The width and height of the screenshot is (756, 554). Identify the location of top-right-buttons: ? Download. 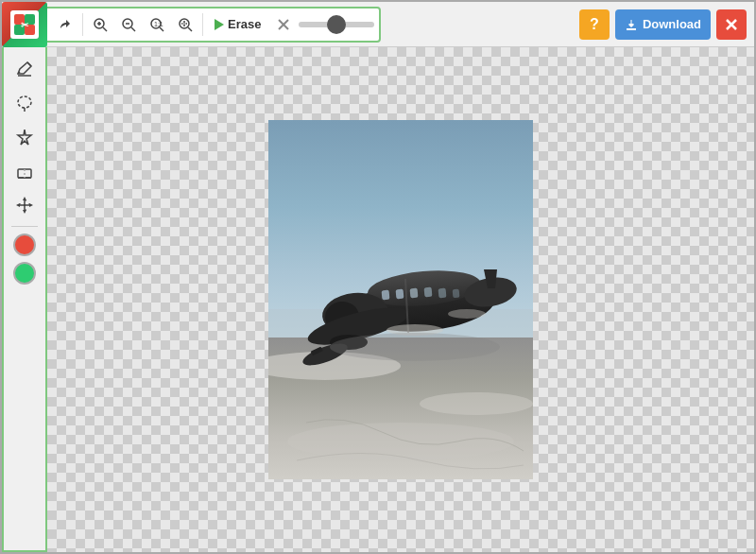
(663, 25).